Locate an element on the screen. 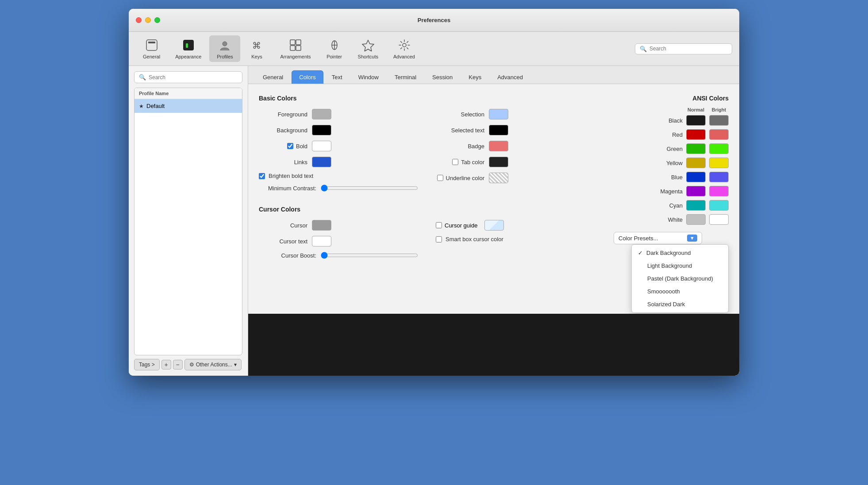  search-box: 🔍 is located at coordinates (684, 49).